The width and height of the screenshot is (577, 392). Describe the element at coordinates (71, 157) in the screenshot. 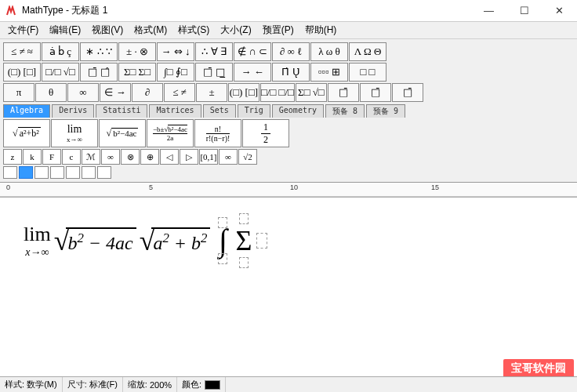

I see `sym-c: c` at that location.